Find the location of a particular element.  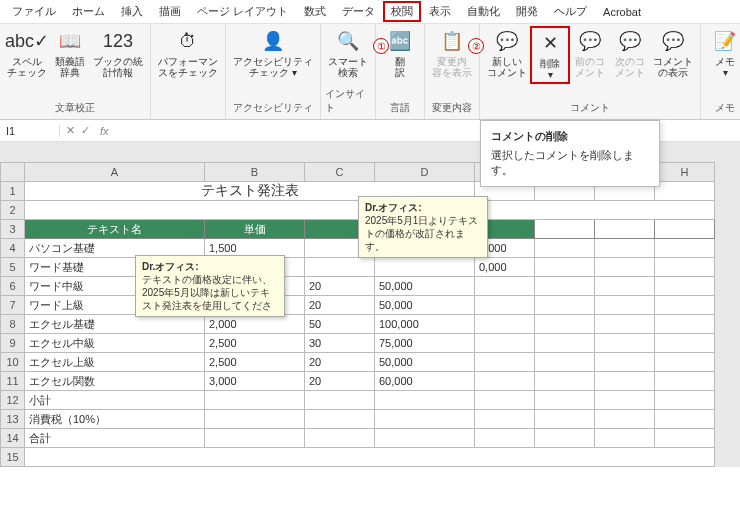

cell: 60,000 is located at coordinates (425, 382).